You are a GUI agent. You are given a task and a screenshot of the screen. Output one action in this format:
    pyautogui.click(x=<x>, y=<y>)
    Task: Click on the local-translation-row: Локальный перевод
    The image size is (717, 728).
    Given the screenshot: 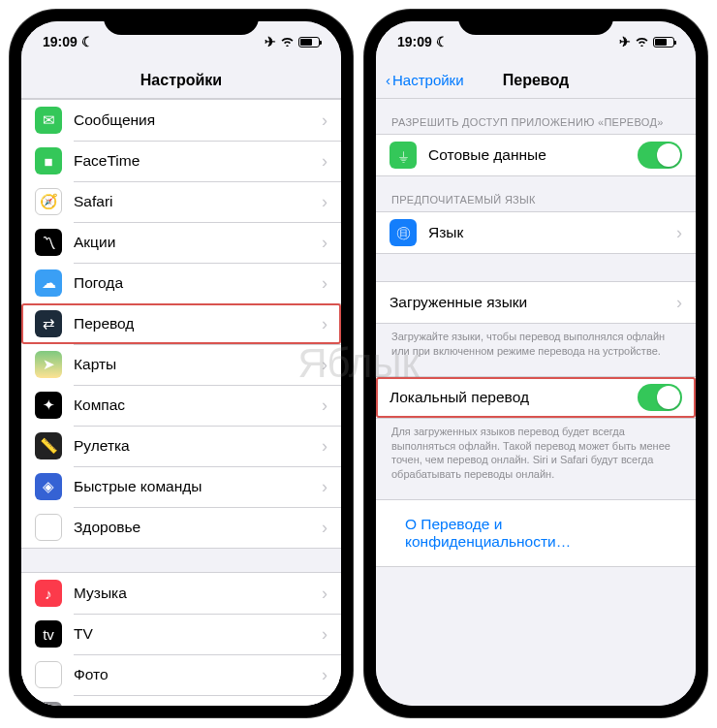 What is the action you would take?
    pyautogui.click(x=536, y=397)
    